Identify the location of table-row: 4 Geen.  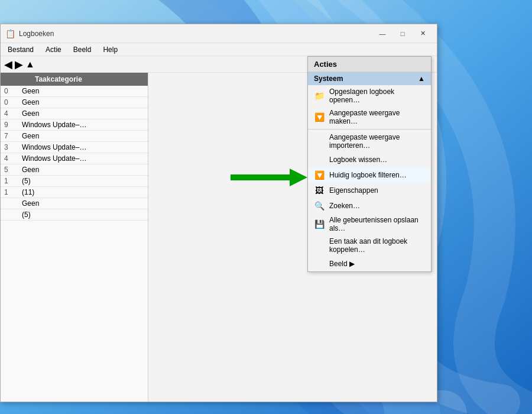
(74, 114).